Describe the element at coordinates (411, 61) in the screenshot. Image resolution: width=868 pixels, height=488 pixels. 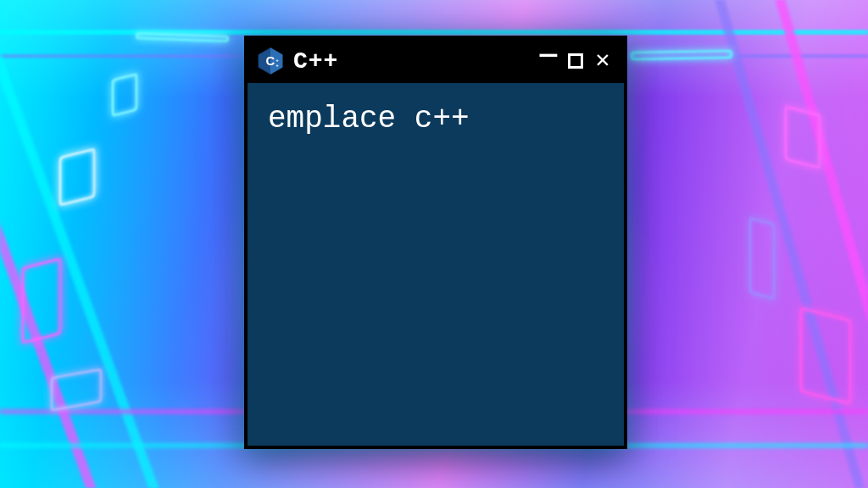
I see `window-title: C++` at that location.